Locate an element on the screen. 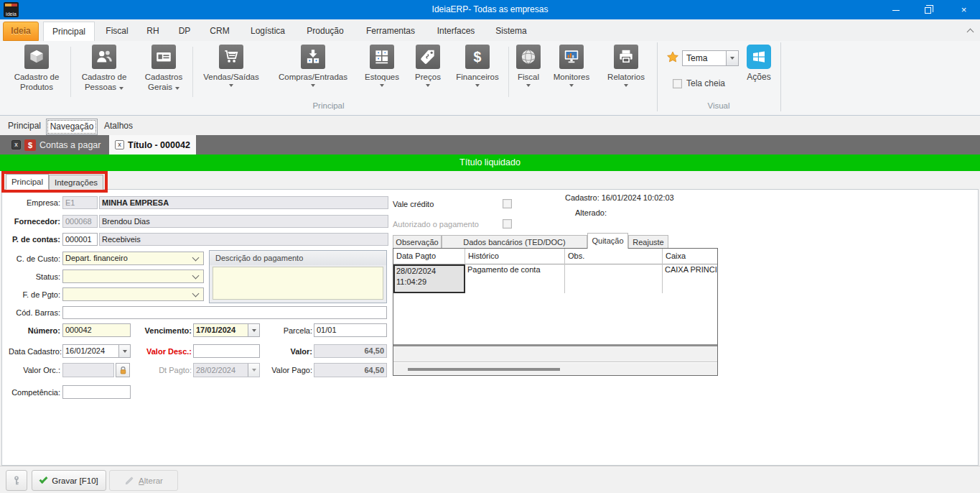 The image size is (980, 493). ideia-app-button: Ideia is located at coordinates (21, 32).